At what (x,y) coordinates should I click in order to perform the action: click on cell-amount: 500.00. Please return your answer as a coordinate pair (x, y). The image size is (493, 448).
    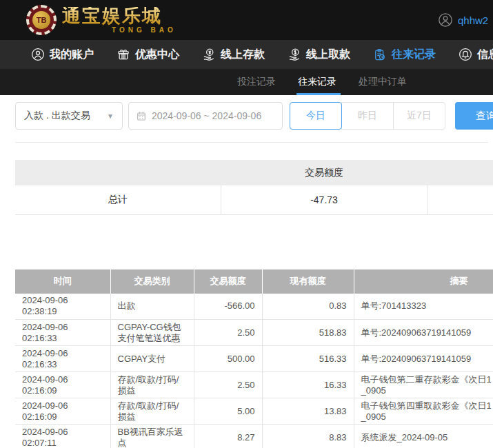
    Looking at the image, I should click on (228, 359).